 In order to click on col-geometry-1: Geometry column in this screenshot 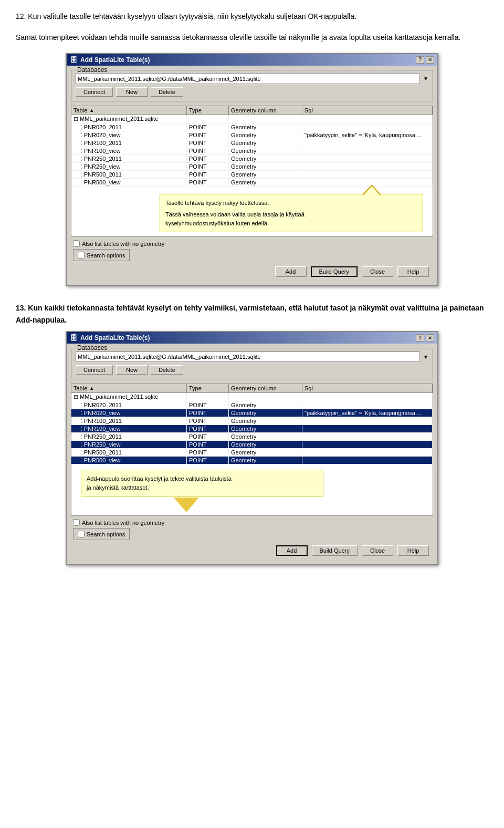, I will do `click(266, 110)`.